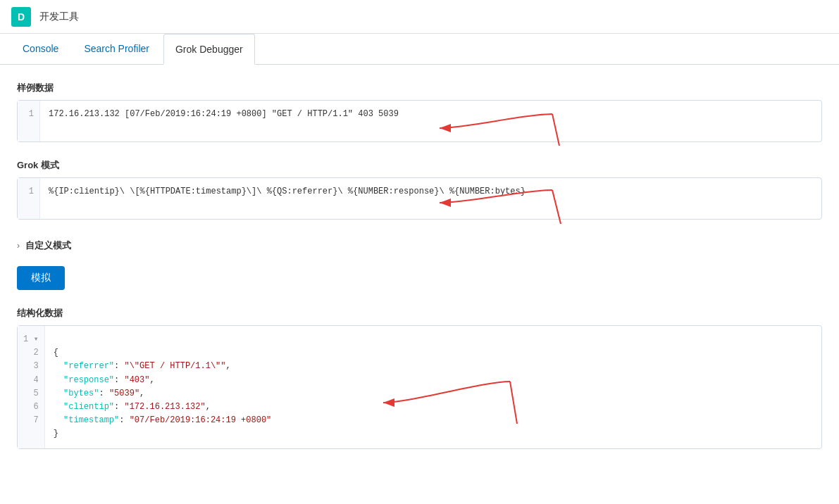  Describe the element at coordinates (420, 199) in the screenshot. I see `grok-pattern-editor-wrapper: 1 %{IP:clientip}\ \[%{HTTPDATE:timestamp…` at that location.